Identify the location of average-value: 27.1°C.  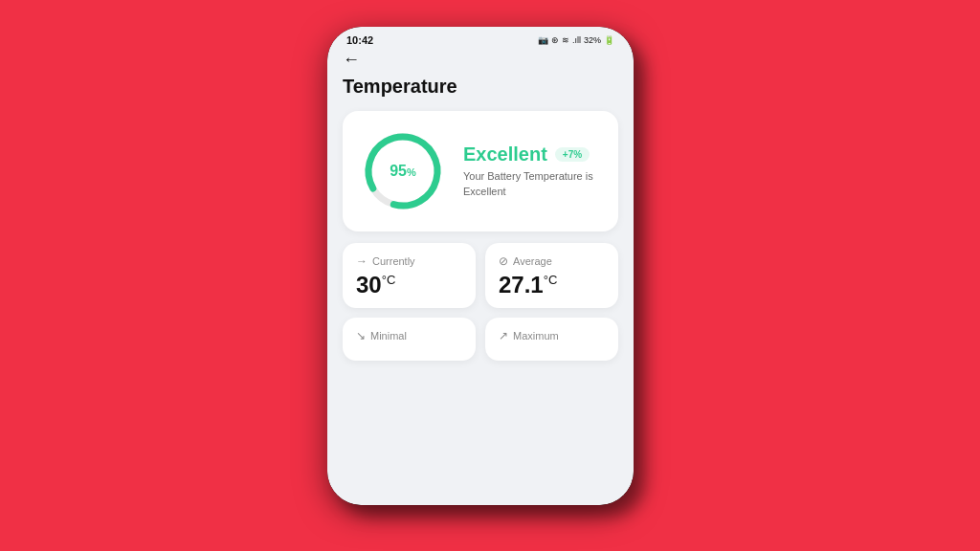
(551, 285).